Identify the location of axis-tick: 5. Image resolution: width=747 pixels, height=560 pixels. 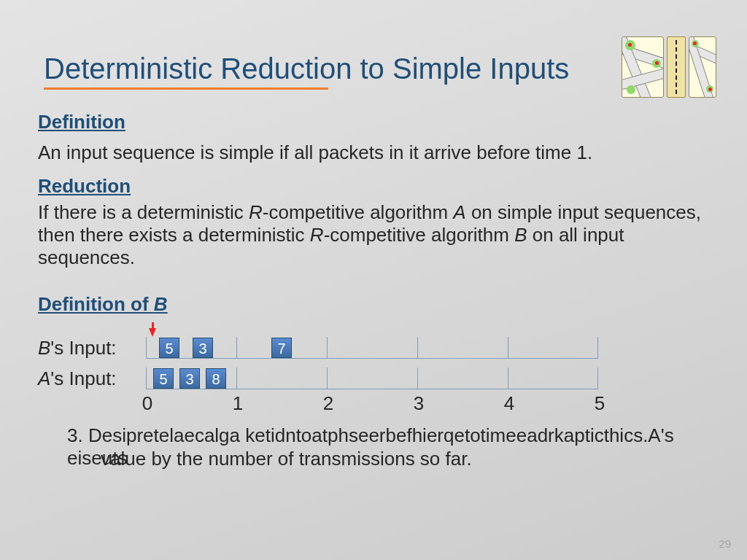
(600, 404).